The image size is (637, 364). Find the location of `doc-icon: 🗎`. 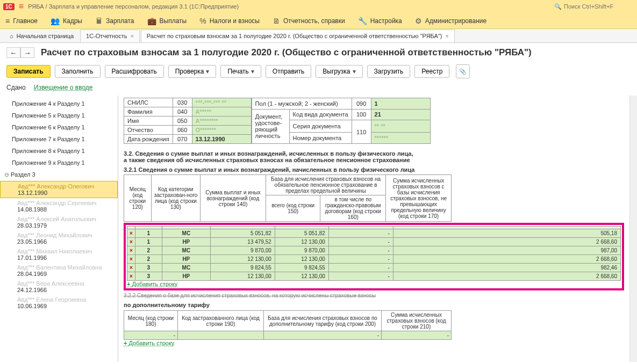

doc-icon: 🗎 is located at coordinates (276, 21).